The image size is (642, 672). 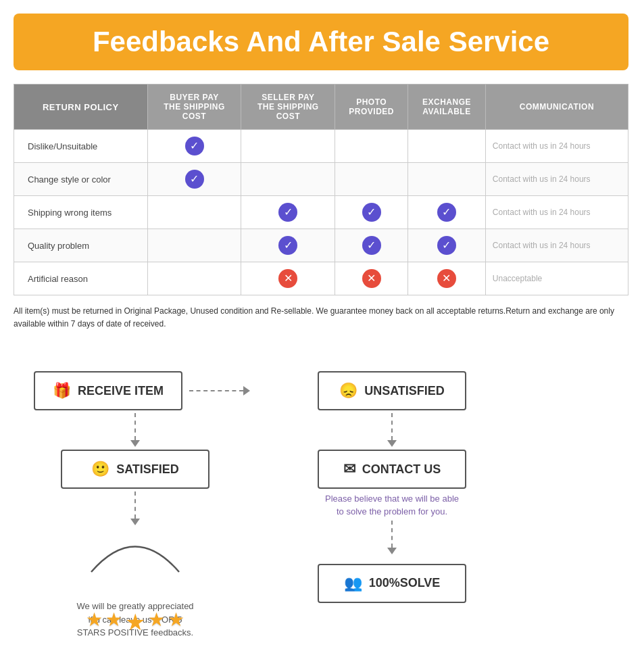 What do you see at coordinates (447, 279) in the screenshot?
I see `cell-exchange: ✕` at bounding box center [447, 279].